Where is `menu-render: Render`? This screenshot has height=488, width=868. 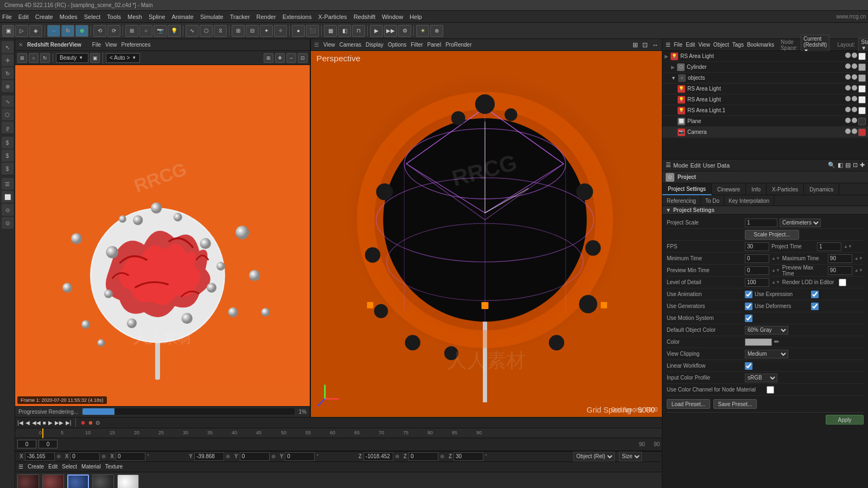 menu-render: Render is located at coordinates (266, 17).